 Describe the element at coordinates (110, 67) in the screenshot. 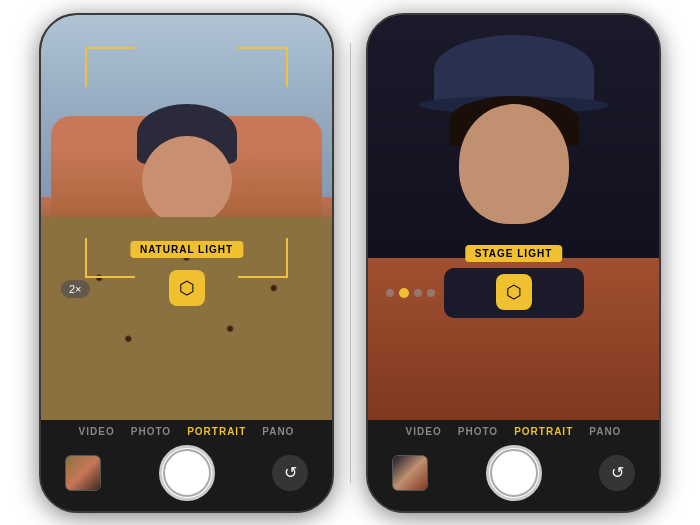

I see `focus-bracket-top-left` at that location.